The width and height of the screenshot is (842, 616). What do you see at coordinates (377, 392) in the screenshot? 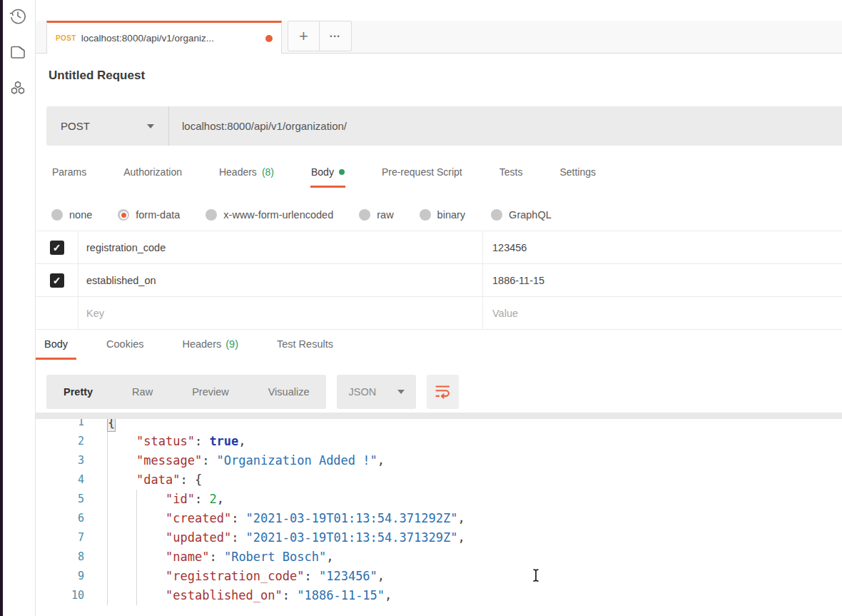
I see `response-format-select: JSON` at bounding box center [377, 392].